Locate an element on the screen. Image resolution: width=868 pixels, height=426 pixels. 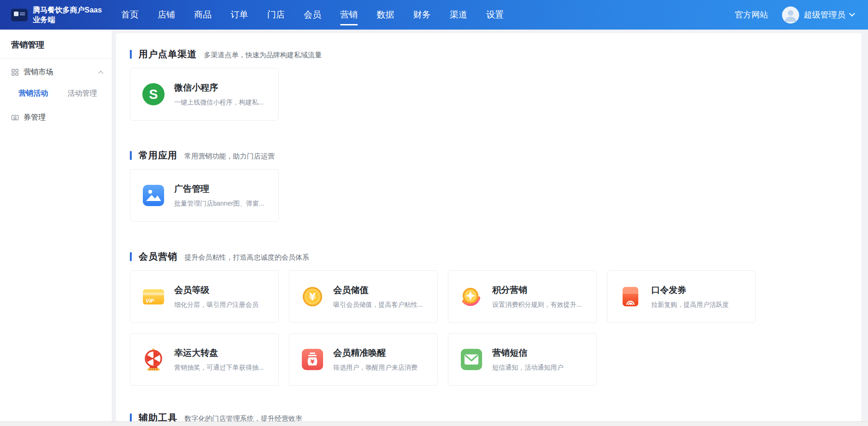
card-member-awaken: ¥ 会员精准唤醒 筛选用户，唤醒用户来店消费 is located at coordinates (363, 359).